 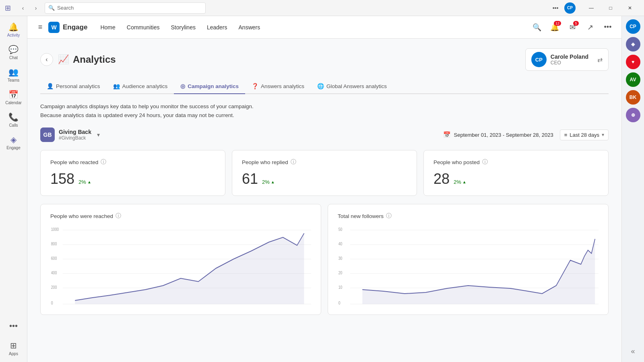 What do you see at coordinates (14, 52) in the screenshot?
I see `sidebar-item-chat: 💬 Chat` at bounding box center [14, 52].